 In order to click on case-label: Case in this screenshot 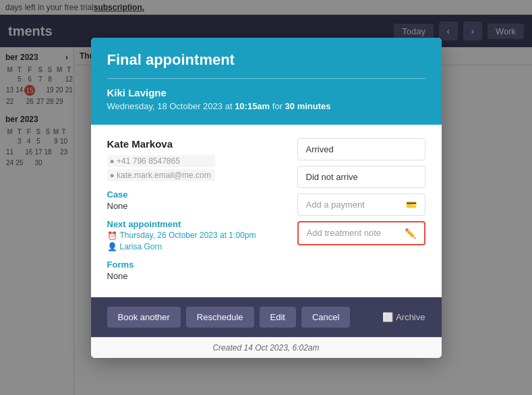, I will do `click(196, 194)`.